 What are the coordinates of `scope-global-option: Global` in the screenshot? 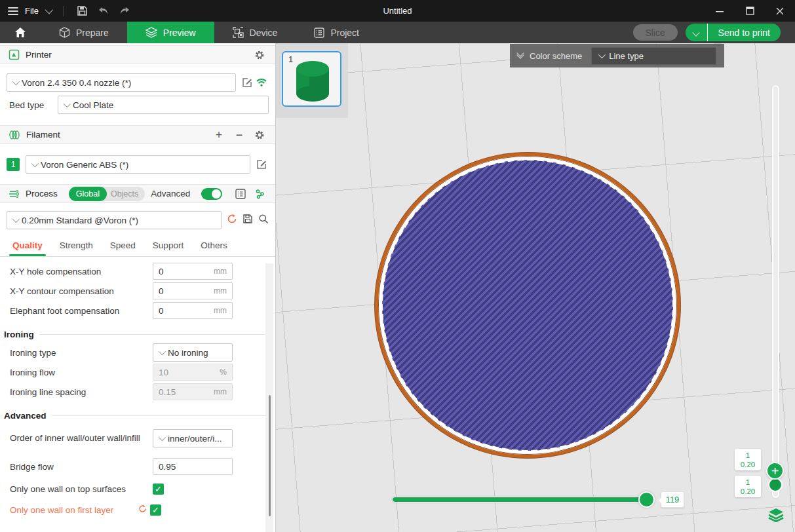 It's located at (88, 194).